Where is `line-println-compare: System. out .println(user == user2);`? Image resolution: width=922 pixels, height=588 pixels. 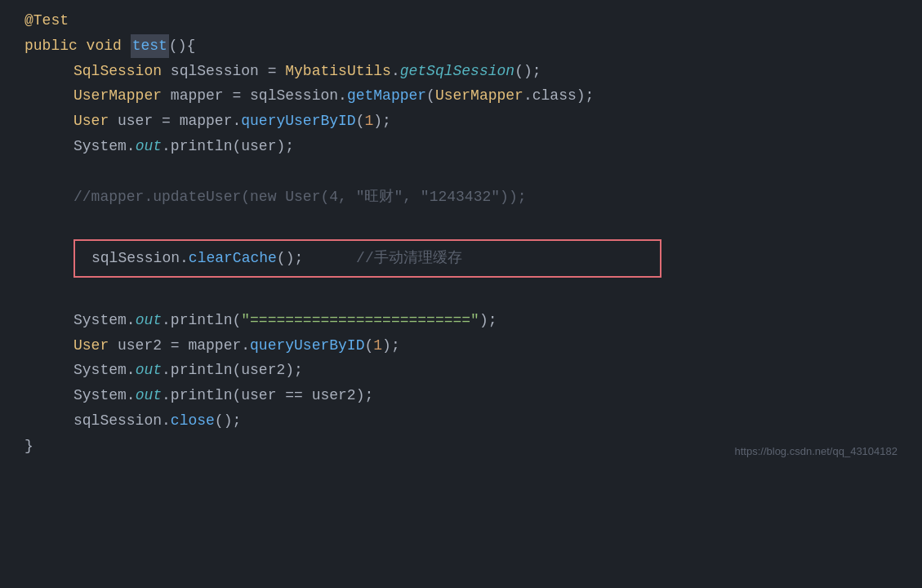 line-println-compare: System. out .println(user == user2); is located at coordinates (461, 395).